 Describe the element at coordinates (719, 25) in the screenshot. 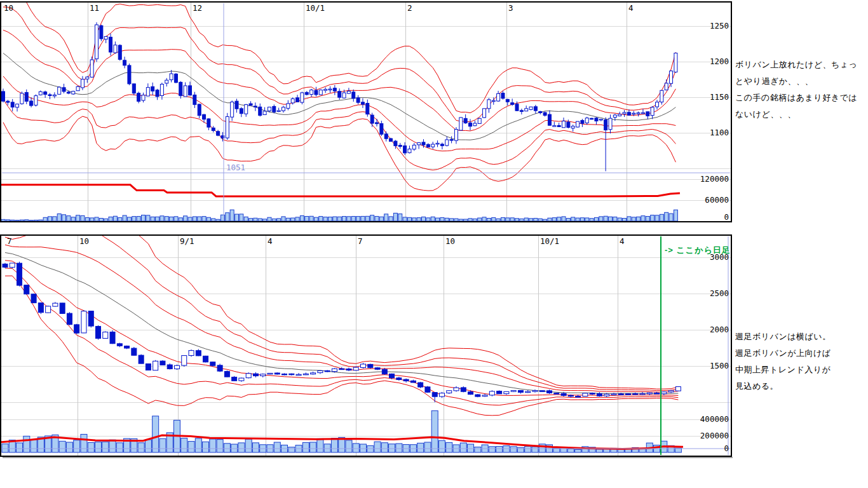

I see `svg-text: 1250` at that location.